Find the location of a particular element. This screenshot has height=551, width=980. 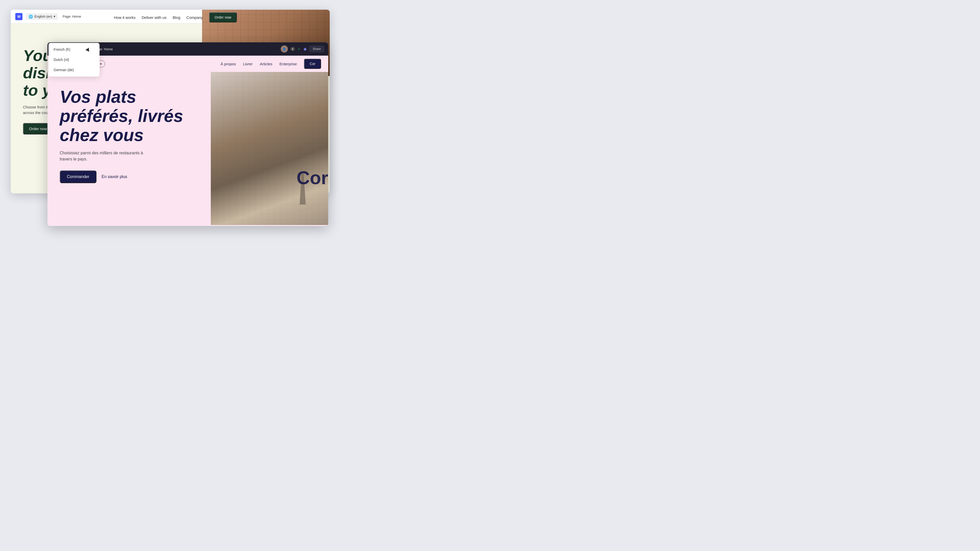

back-nav: How it works Deliver with us Blog Compan… is located at coordinates (219, 17).